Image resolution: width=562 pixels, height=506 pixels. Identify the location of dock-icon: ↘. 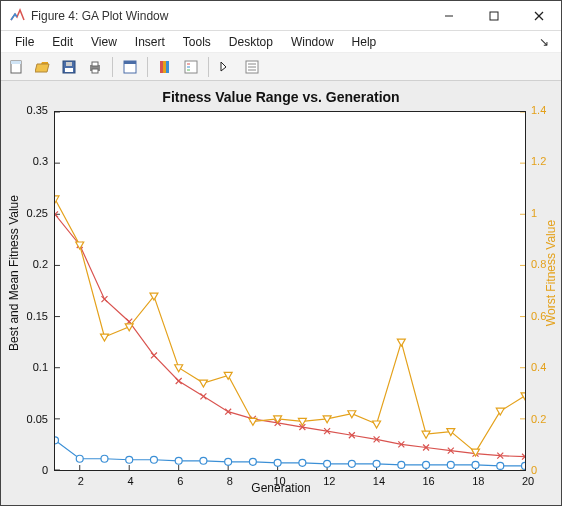
(547, 42).